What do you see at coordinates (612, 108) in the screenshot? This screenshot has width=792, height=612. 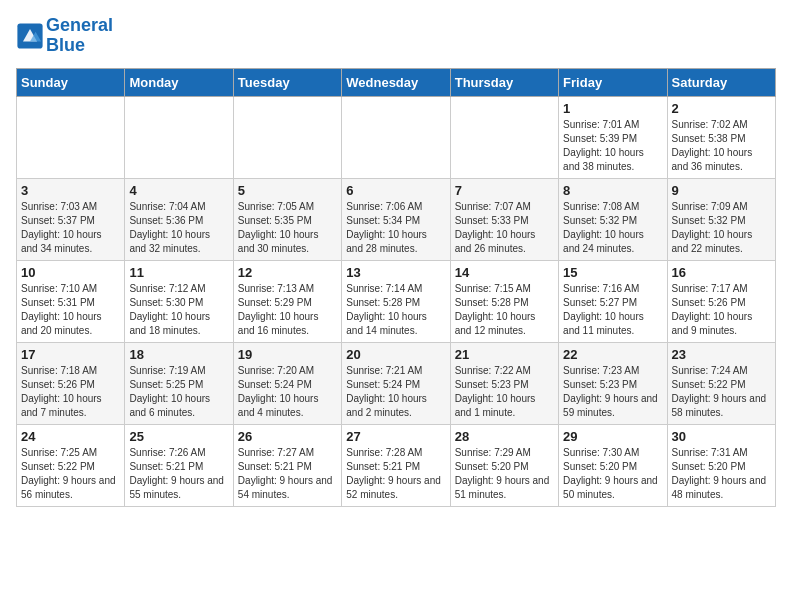 I see `day-number: 1` at bounding box center [612, 108].